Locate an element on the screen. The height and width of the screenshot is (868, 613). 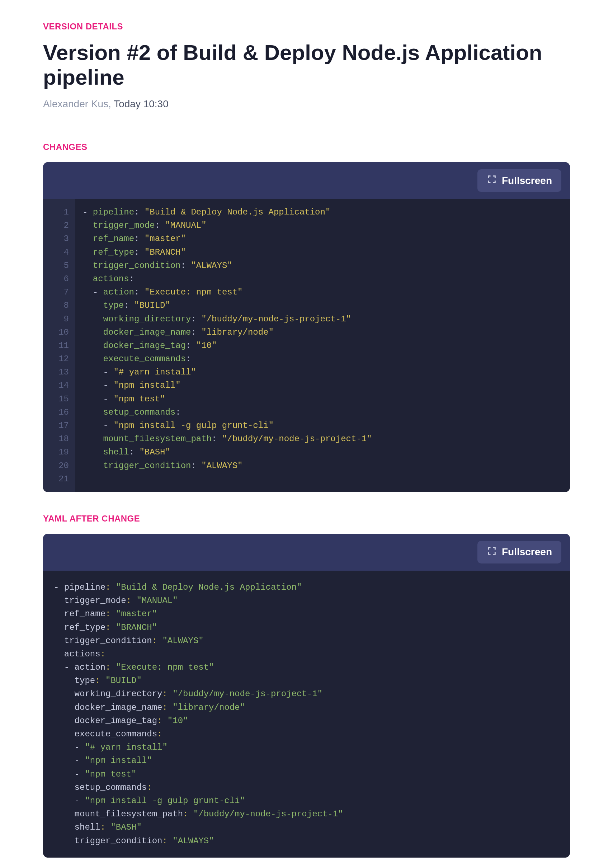
page-title: Version #2 of Build & Deploy Node.js App… is located at coordinates (306, 65).